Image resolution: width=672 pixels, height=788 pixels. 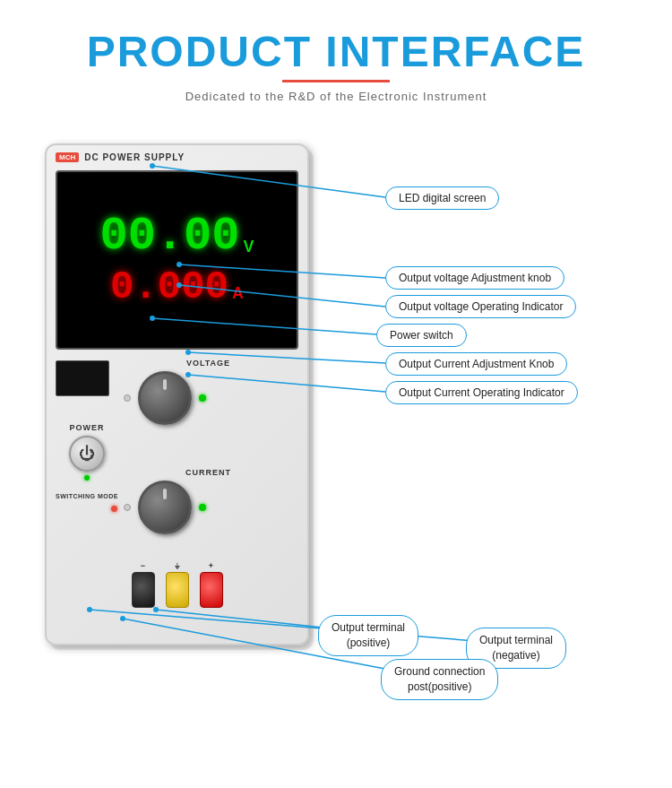 I want to click on annotation-voltage-knob: Output voltage Adjustment knob, so click(x=475, y=278).